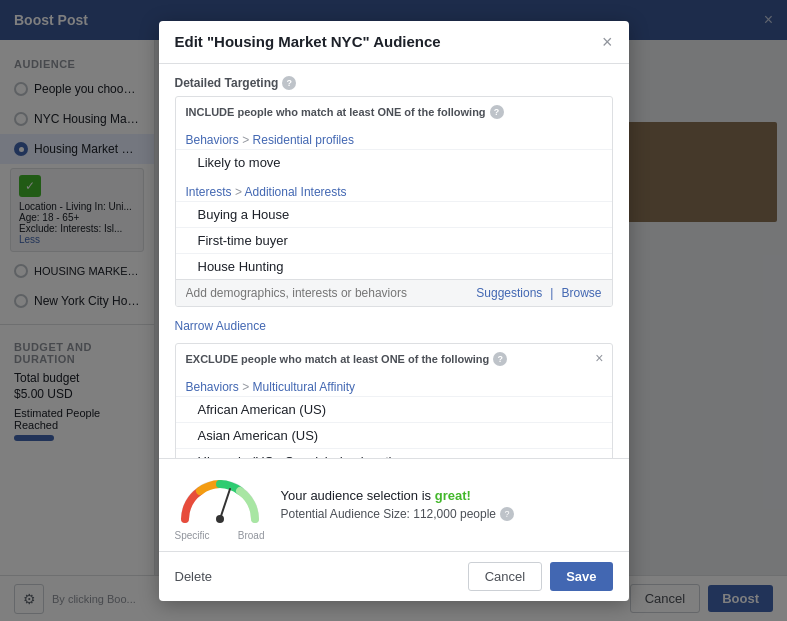 This screenshot has height=621, width=787. I want to click on modal-action-bar: Delete Cancel Save, so click(394, 576).